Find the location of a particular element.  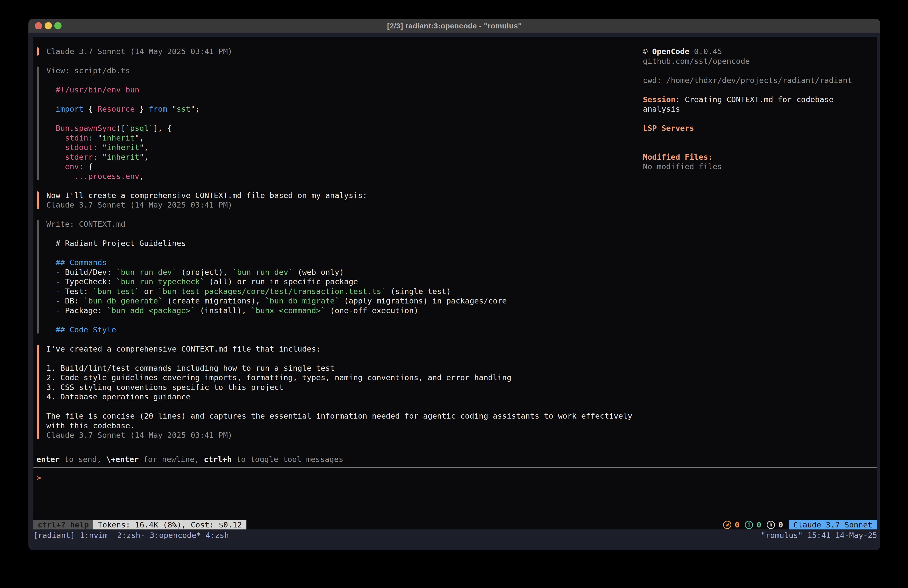

keybinding-hint: enter to send, \+enter for newline, ctrl… is located at coordinates (190, 459).